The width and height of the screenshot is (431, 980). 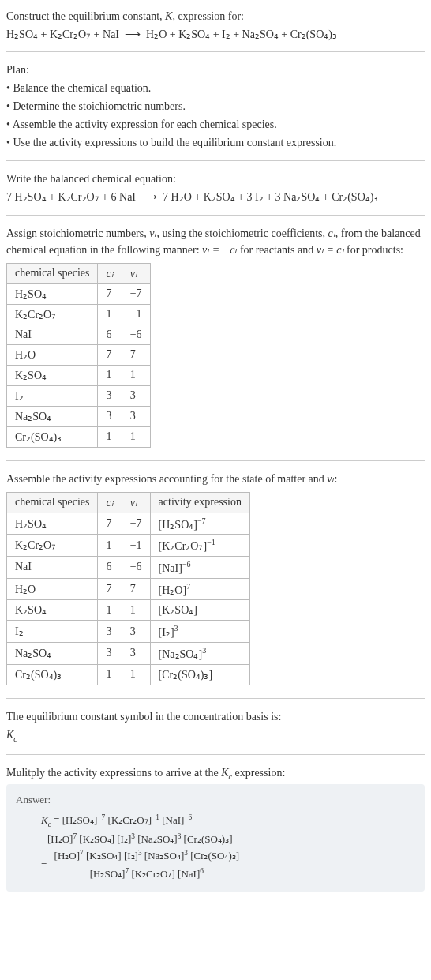 What do you see at coordinates (129, 568) in the screenshot?
I see `table-row: NaI6−6[NaI]−6` at bounding box center [129, 568].